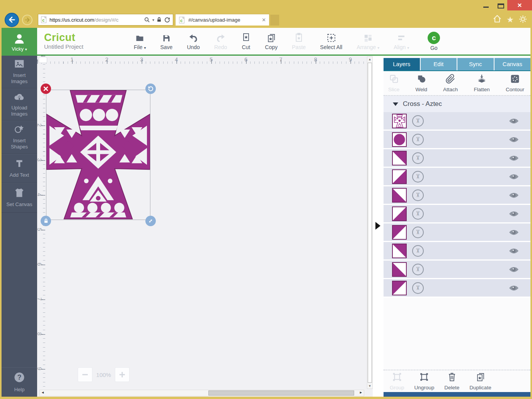 The width and height of the screenshot is (532, 399). I want to click on zoom-out-button, so click(85, 375).